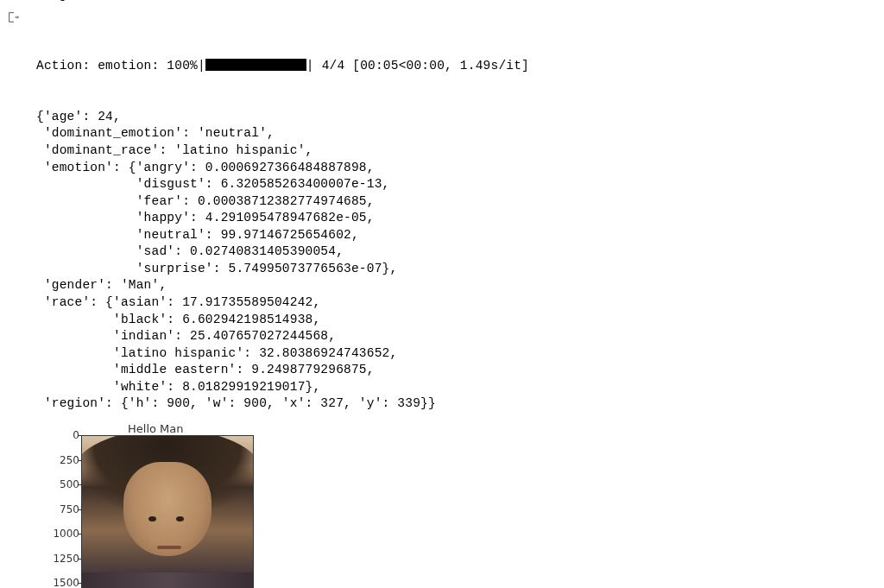 This screenshot has width=884, height=588. Describe the element at coordinates (62, 534) in the screenshot. I see `y-tick-label: 1000` at that location.